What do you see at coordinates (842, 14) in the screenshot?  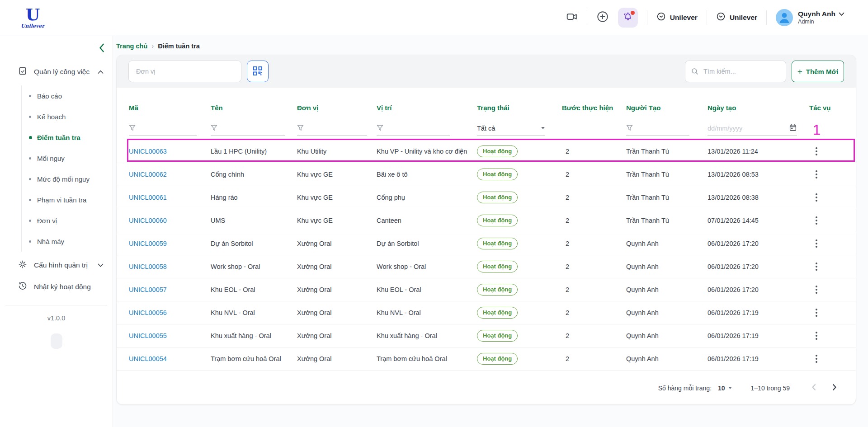 I see `chevron-down-icon` at bounding box center [842, 14].